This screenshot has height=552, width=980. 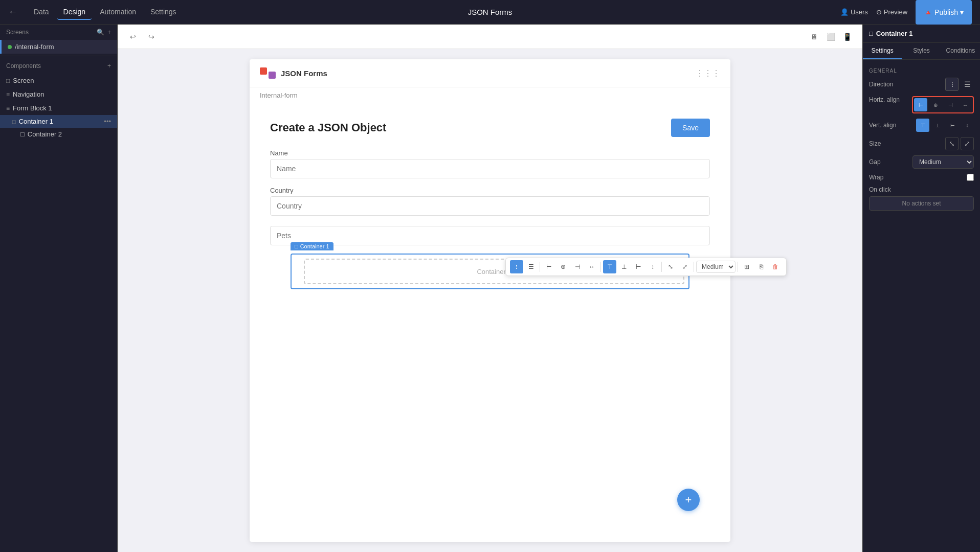 I want to click on publish-button: 🔺 Publish ▾, so click(x=944, y=12).